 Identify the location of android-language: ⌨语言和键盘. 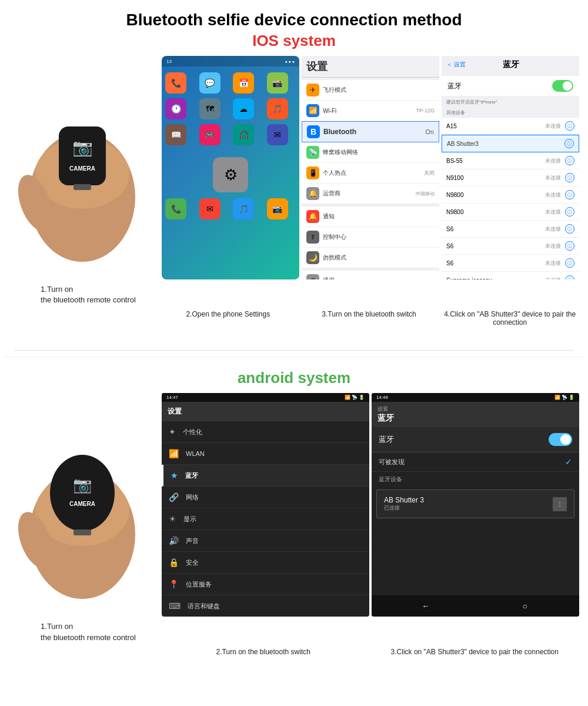
(266, 606).